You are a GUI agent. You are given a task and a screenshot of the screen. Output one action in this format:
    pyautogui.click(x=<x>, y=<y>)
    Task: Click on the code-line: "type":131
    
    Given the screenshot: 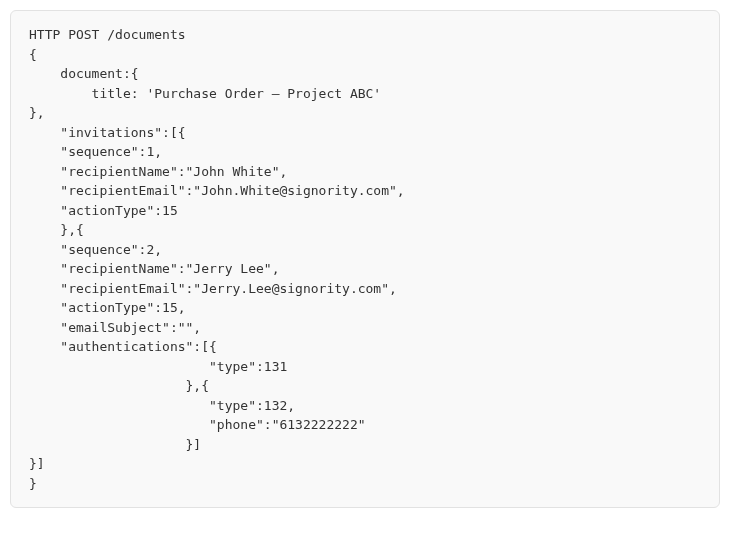 What is the action you would take?
    pyautogui.click(x=365, y=367)
    